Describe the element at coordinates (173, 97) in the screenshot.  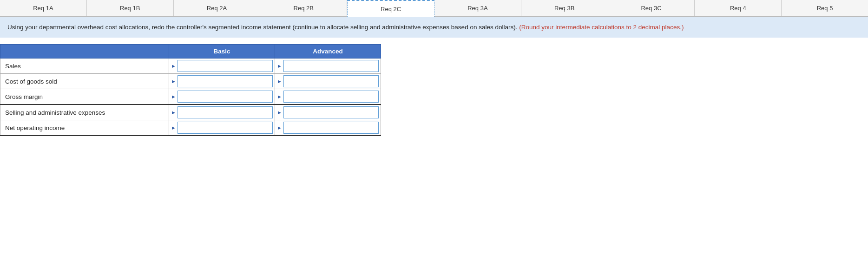
I see `arrow-basic-2: ►` at that location.